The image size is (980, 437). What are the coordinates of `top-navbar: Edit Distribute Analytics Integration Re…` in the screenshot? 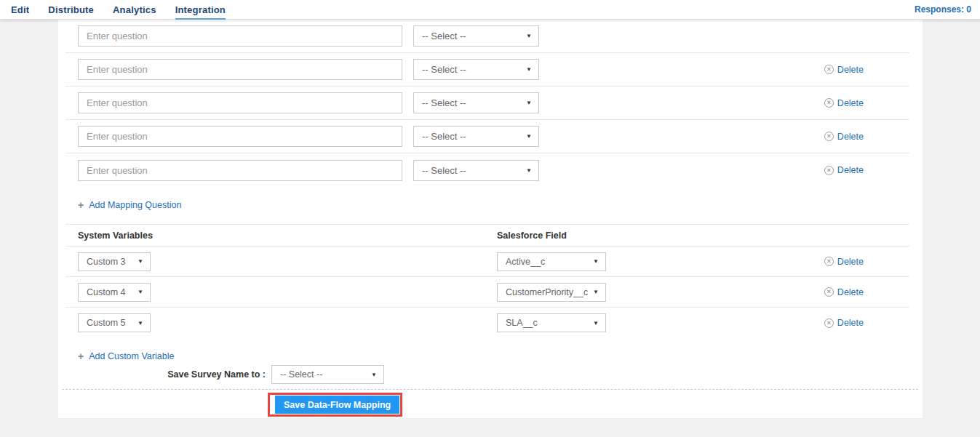 It's located at (490, 10).